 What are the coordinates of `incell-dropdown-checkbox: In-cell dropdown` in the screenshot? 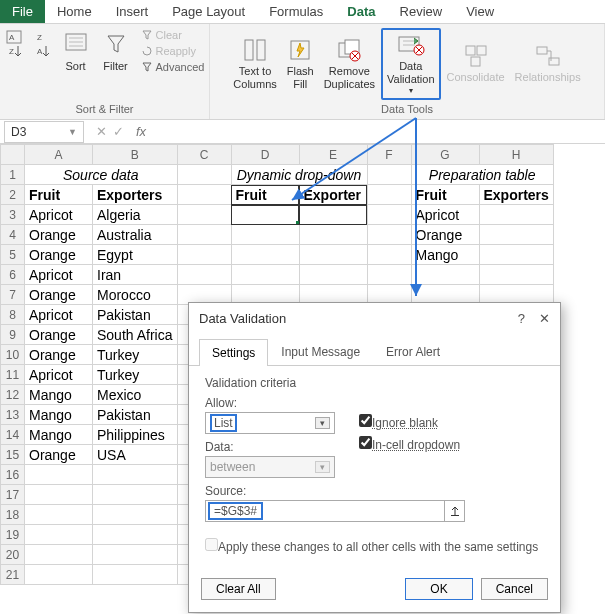 It's located at (410, 444).